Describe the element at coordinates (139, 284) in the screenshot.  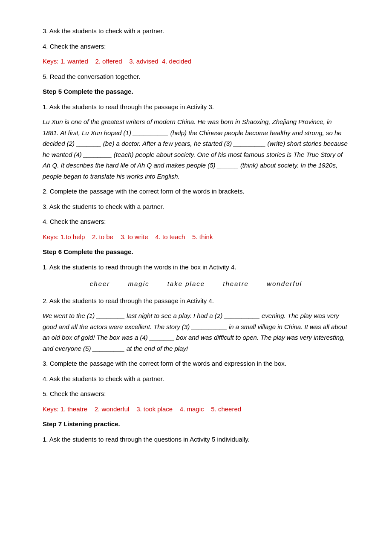
I see `word-magic: magic` at that location.